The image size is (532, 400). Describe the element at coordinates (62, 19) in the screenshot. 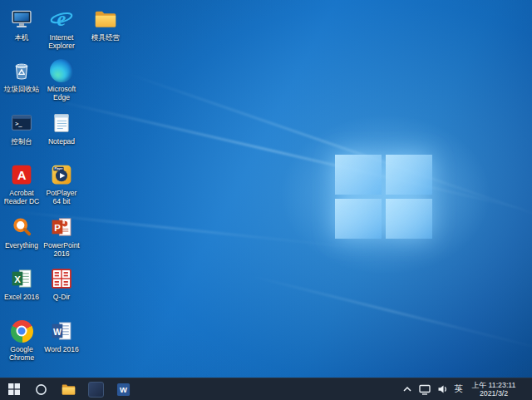

I see `internet-explorer-icon: e` at that location.